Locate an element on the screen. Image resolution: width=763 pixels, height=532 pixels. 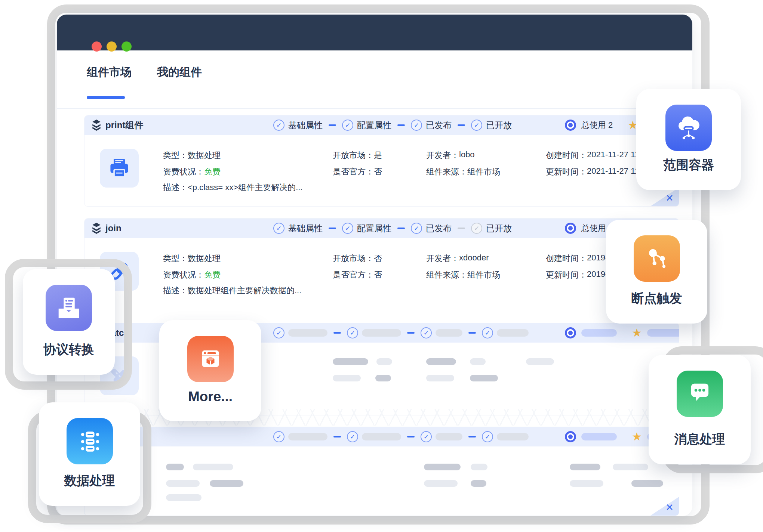
floating-card-message-processing: 消息处理 is located at coordinates (700, 409).